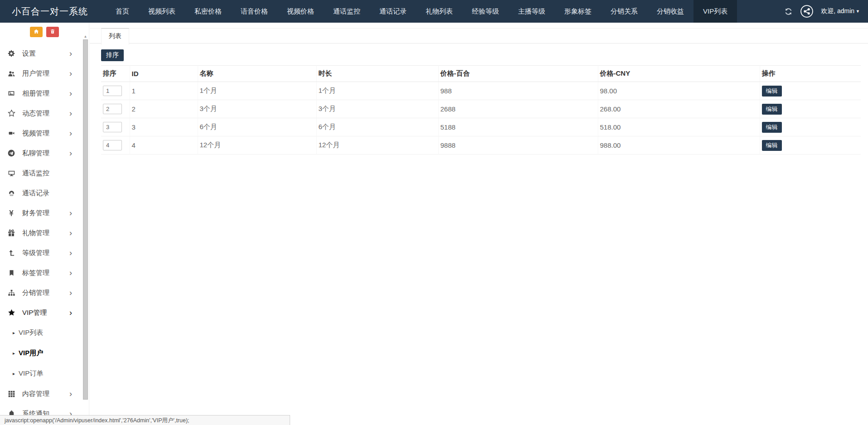 Image resolution: width=868 pixels, height=425 pixels. Describe the element at coordinates (44, 234) in the screenshot. I see `sidebar-menu: 设置 › 用户管理 › 相册管理 › 动态管理 › 视频管理 › 私聊管理 › …` at that location.